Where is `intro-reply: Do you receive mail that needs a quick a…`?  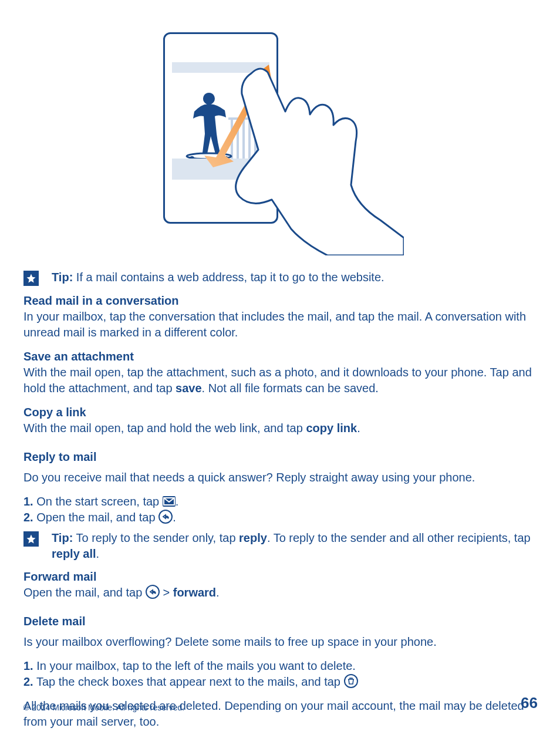 intro-reply: Do you receive mail that needs a quick a… is located at coordinates (281, 478).